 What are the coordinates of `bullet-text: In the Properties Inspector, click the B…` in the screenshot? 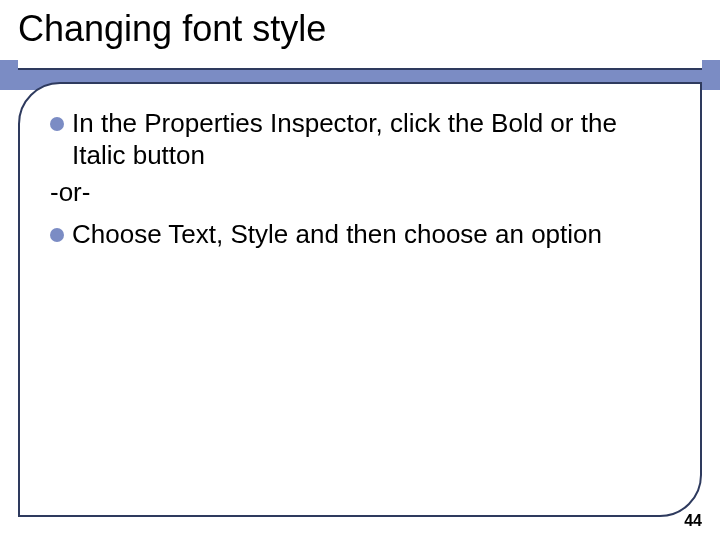 It's located at (371, 140).